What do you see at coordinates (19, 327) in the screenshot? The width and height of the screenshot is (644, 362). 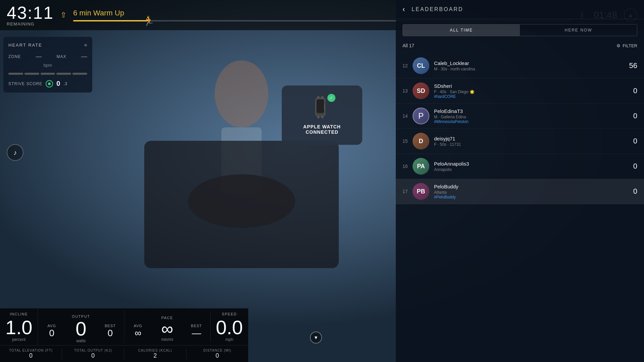 I see `incline-value: 1.0` at bounding box center [19, 327].